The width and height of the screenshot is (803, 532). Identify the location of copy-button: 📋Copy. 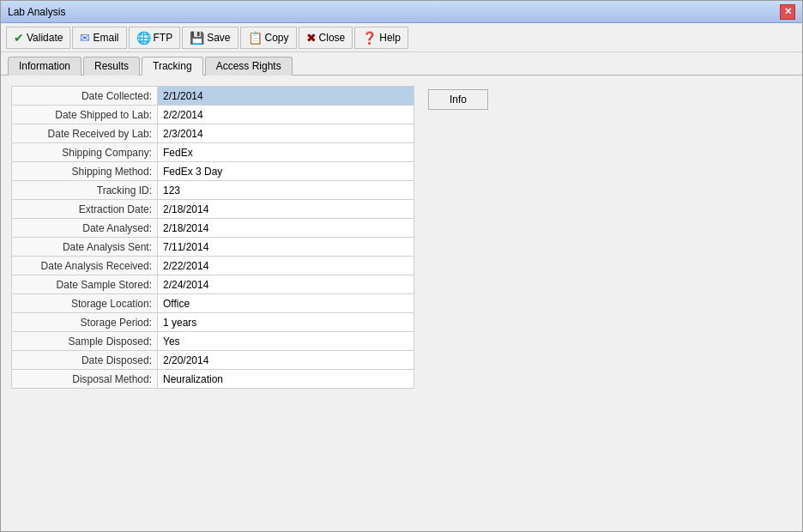
(269, 38).